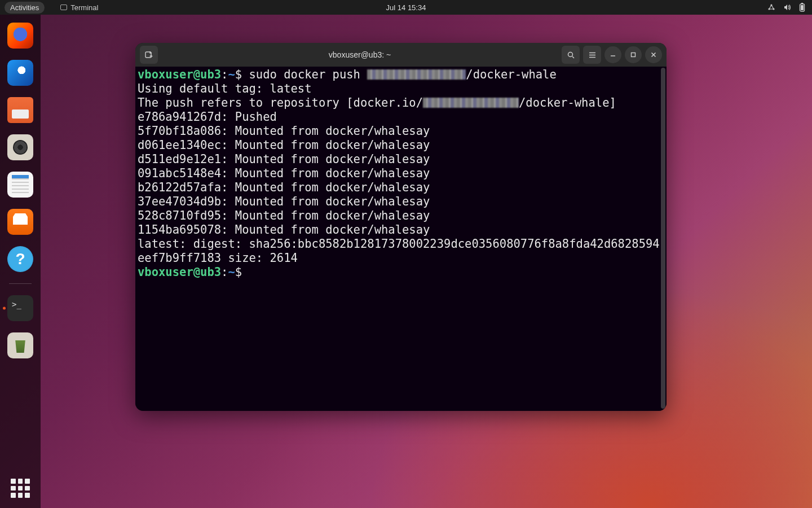 The height and width of the screenshot is (508, 812). I want to click on out-line-6: 091abc5148e4: Mounted from docker/whales…, so click(284, 173).